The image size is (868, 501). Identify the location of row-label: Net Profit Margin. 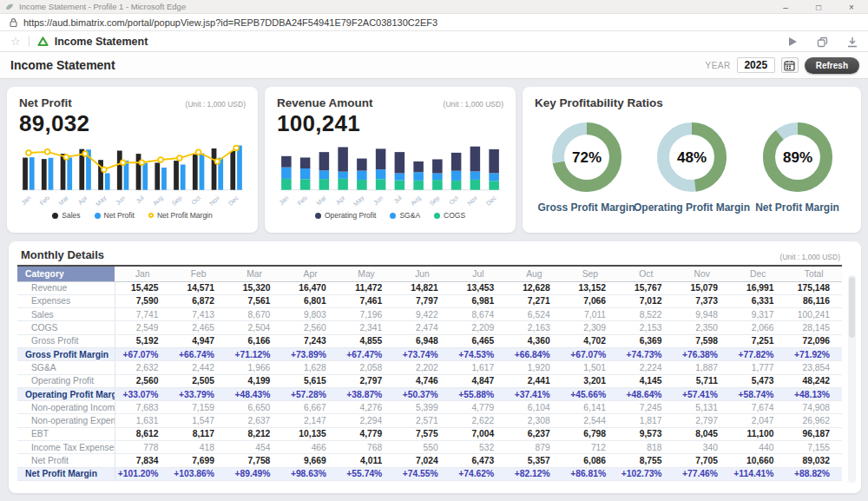
(66, 474).